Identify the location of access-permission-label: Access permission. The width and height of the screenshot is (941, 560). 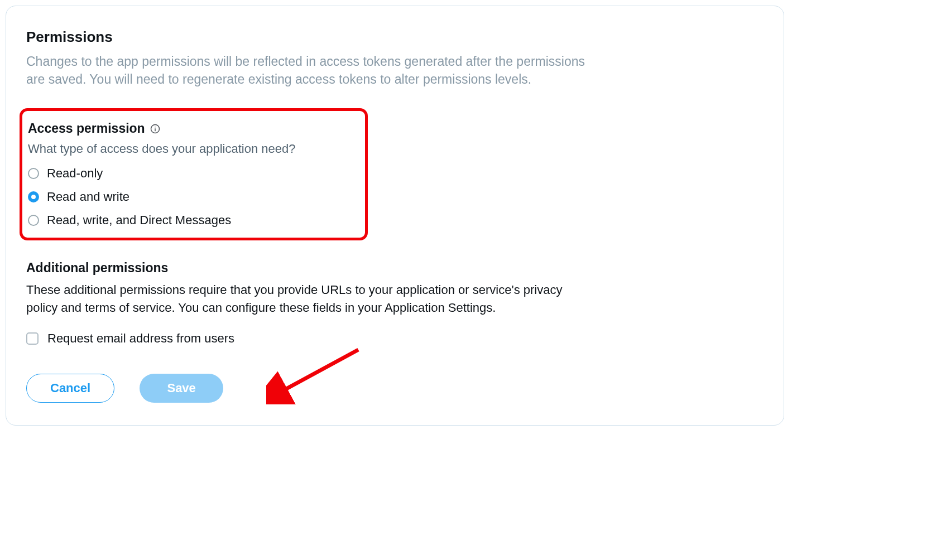
(87, 128).